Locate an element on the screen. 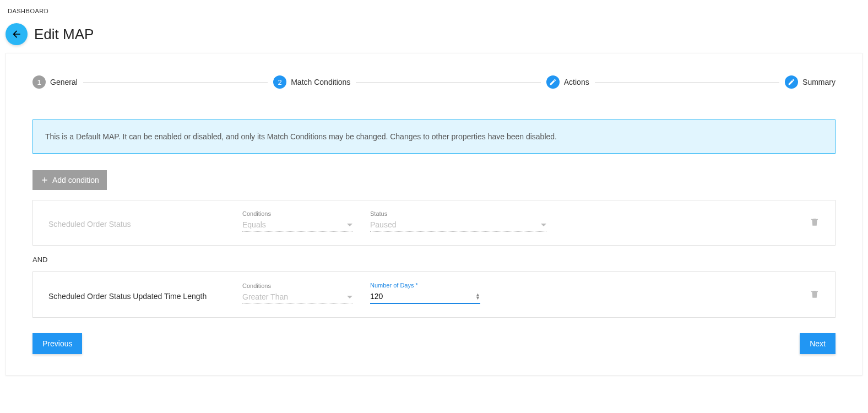  add-condition-button: Add condition is located at coordinates (69, 180).